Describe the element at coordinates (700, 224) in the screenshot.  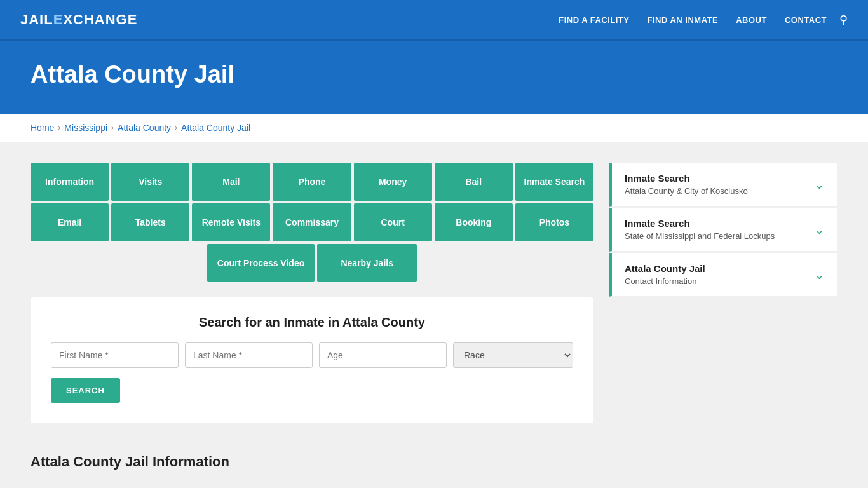
I see `sidebar-card-mississippi-title: Inmate Search` at that location.